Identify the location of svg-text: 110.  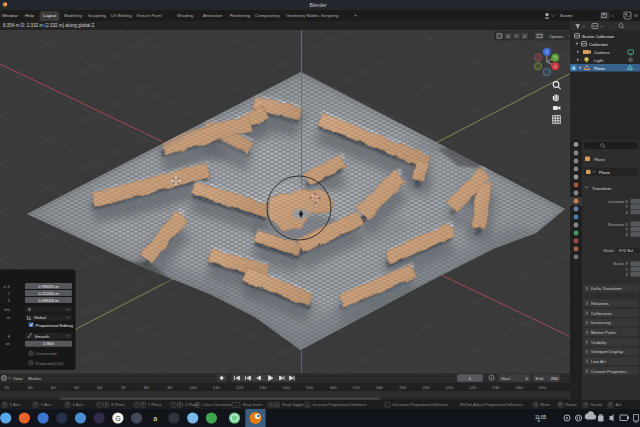
(217, 388).